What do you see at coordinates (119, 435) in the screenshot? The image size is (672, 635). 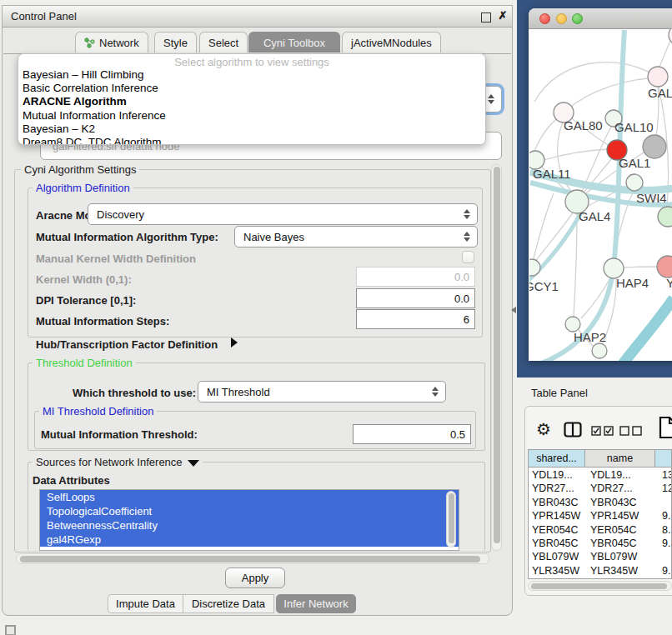 I see `mi-threshold-label: Mutual Information Threshold:` at bounding box center [119, 435].